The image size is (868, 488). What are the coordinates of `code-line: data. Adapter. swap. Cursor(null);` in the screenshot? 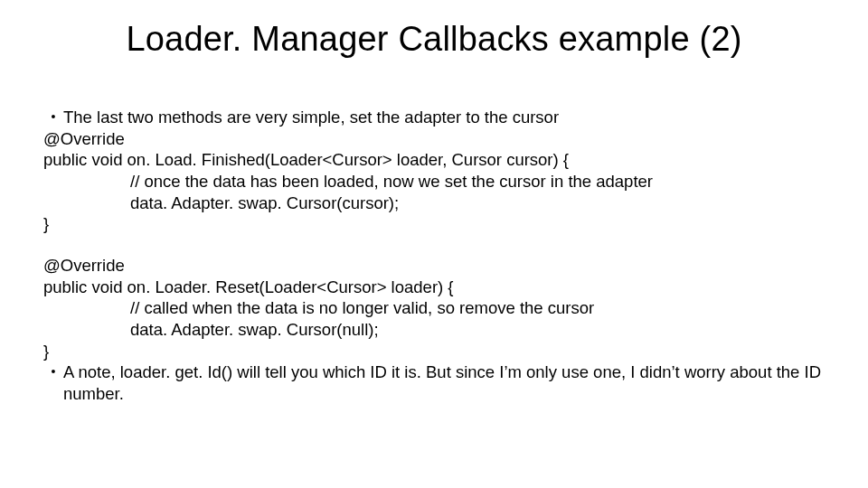 It's located at (438, 330).